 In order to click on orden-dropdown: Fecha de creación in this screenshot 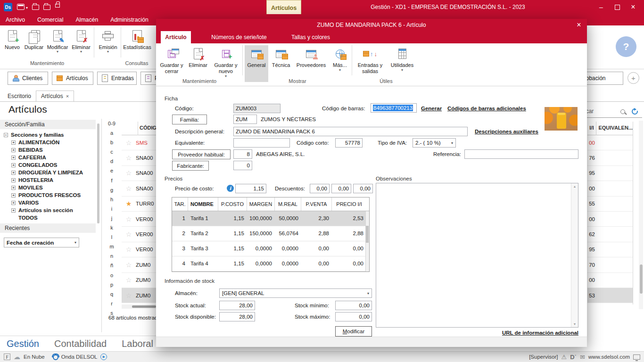, I will do `click(41, 242)`.